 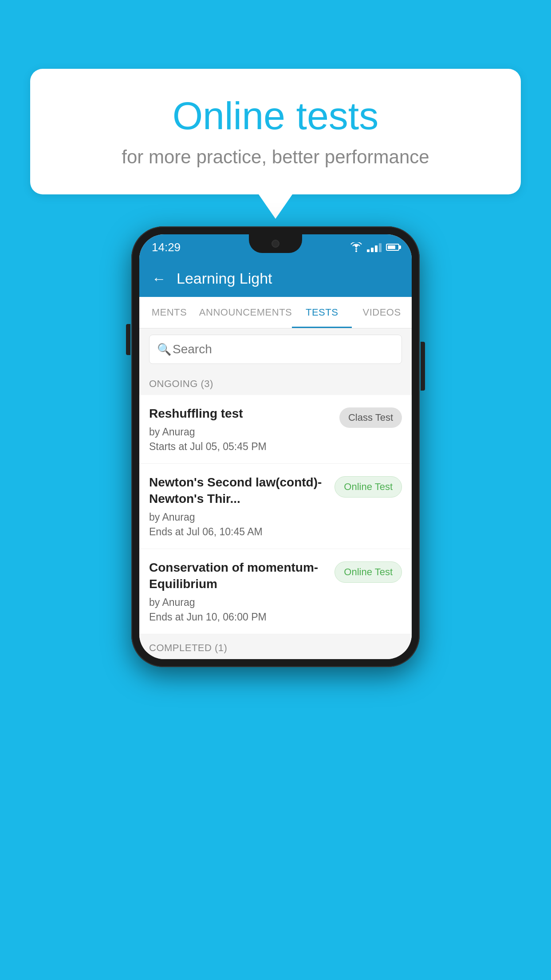 What do you see at coordinates (276, 244) in the screenshot?
I see `phone-notch` at bounding box center [276, 244].